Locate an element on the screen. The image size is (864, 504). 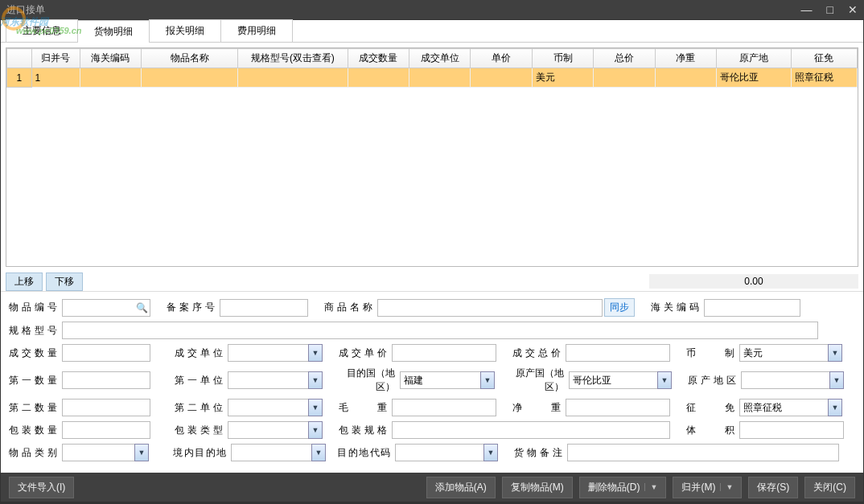
col-total: 总价 is located at coordinates (624, 59).